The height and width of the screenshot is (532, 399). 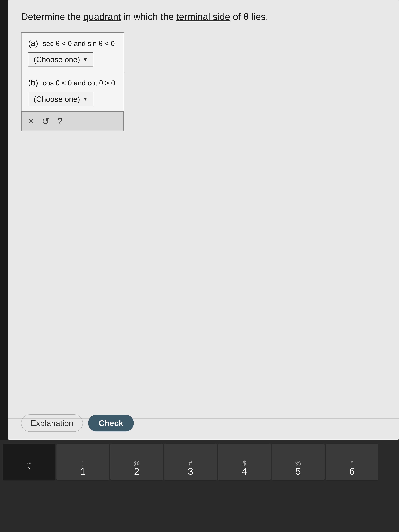 What do you see at coordinates (83, 471) in the screenshot?
I see `key-1-number: 1` at bounding box center [83, 471].